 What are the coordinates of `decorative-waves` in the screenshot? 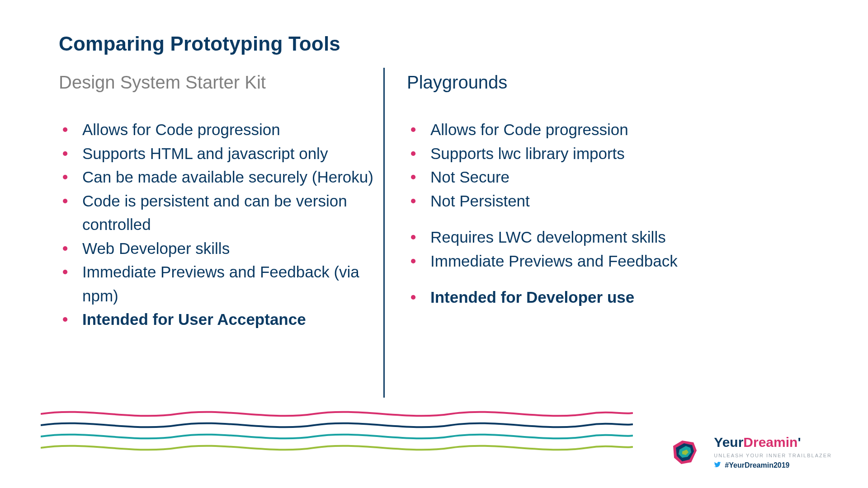 It's located at (337, 432).